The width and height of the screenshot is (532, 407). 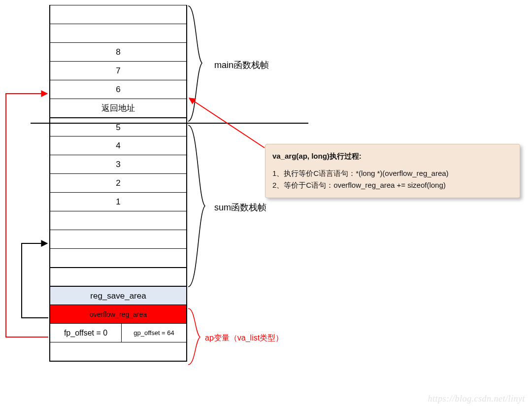 I want to click on arrow-overflow-reg-area-pointer, so click(x=27, y=215).